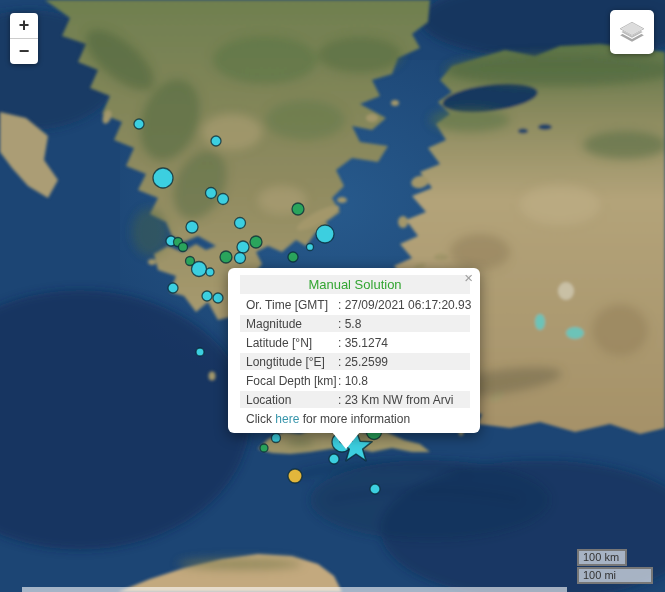 The image size is (665, 592). Describe the element at coordinates (24, 52) in the screenshot. I see `zoom-out-button: −` at that location.